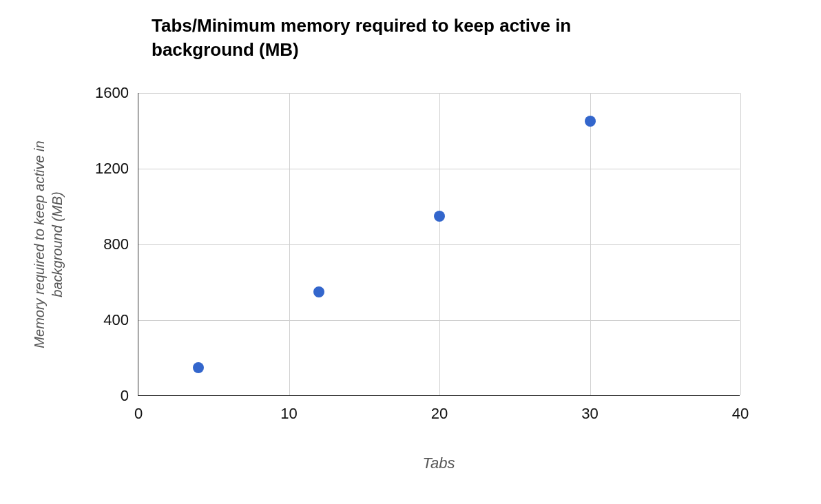 Image resolution: width=821 pixels, height=504 pixels. I want to click on grid-line-vertical, so click(741, 244).